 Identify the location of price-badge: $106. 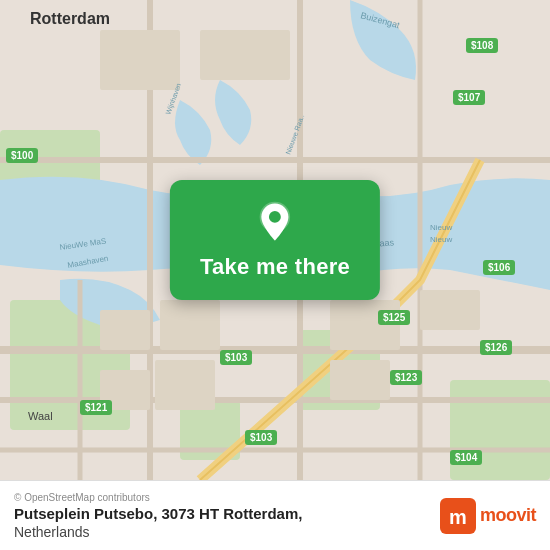
(499, 268).